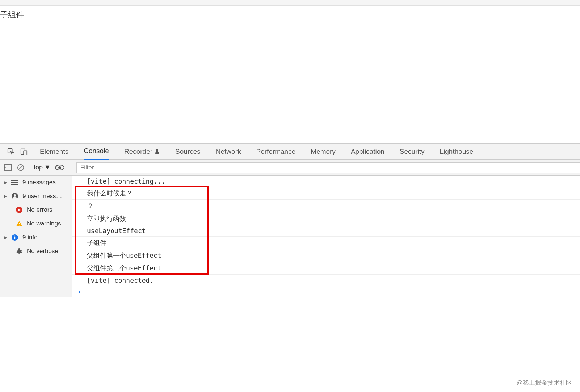  I want to click on error-icon, so click(19, 210).